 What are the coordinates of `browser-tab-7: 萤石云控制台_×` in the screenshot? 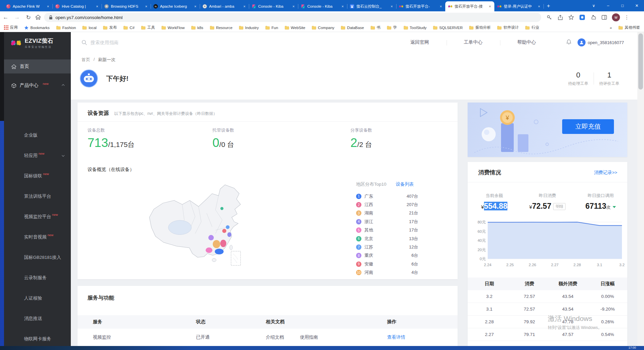 It's located at (371, 6).